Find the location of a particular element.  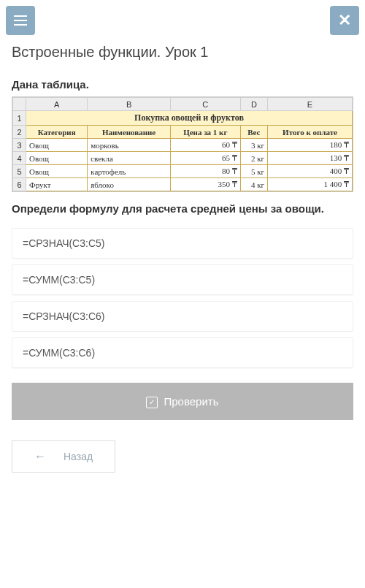

table-row: 3 Овощ морковь 60 ₸ 3 кг 180 ₸ is located at coordinates (182, 145).